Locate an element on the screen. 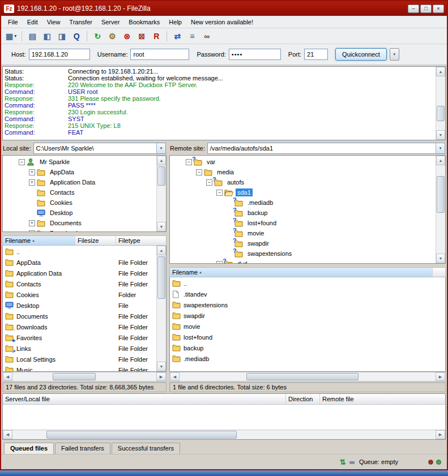  tree-item-lost-found: ?lost+found is located at coordinates (302, 223).